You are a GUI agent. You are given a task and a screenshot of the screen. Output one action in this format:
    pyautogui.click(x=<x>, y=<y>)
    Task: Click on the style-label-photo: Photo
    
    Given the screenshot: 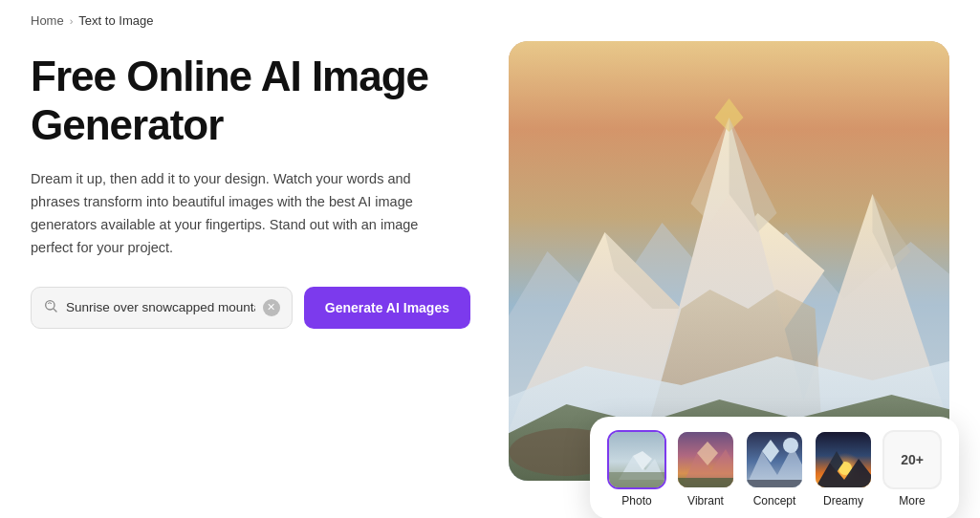 What is the action you would take?
    pyautogui.click(x=637, y=501)
    